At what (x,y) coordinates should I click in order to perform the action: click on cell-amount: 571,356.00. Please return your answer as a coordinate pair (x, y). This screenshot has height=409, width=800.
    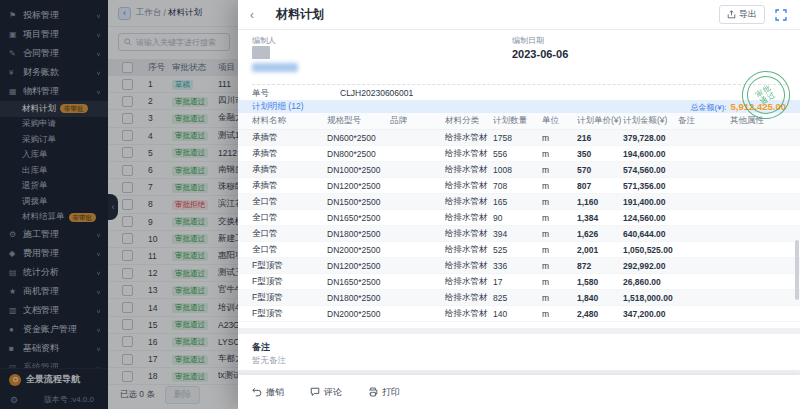
    Looking at the image, I should click on (650, 186).